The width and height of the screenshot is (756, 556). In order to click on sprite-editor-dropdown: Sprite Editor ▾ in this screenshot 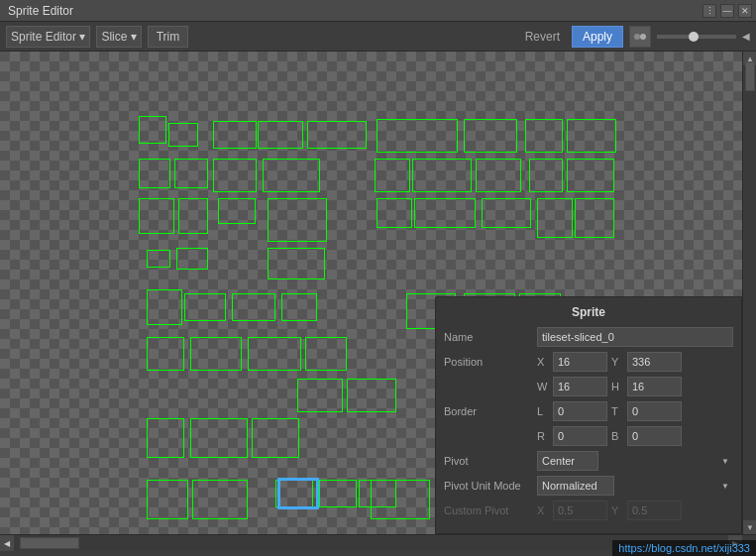, I will do `click(48, 37)`.